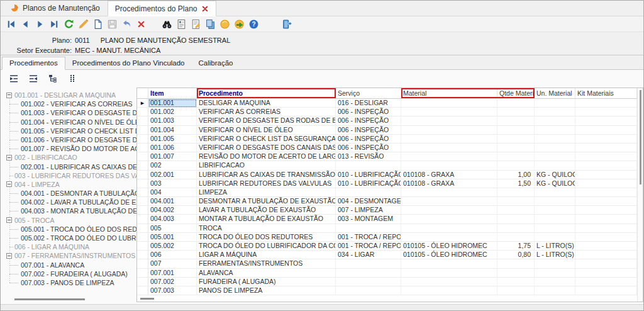 This screenshot has width=644, height=311. What do you see at coordinates (70, 193) in the screenshot?
I see `tree-node: 004.001 - DESMONTAR A TUBULAÇÃO DE EXAUS…` at bounding box center [70, 193].